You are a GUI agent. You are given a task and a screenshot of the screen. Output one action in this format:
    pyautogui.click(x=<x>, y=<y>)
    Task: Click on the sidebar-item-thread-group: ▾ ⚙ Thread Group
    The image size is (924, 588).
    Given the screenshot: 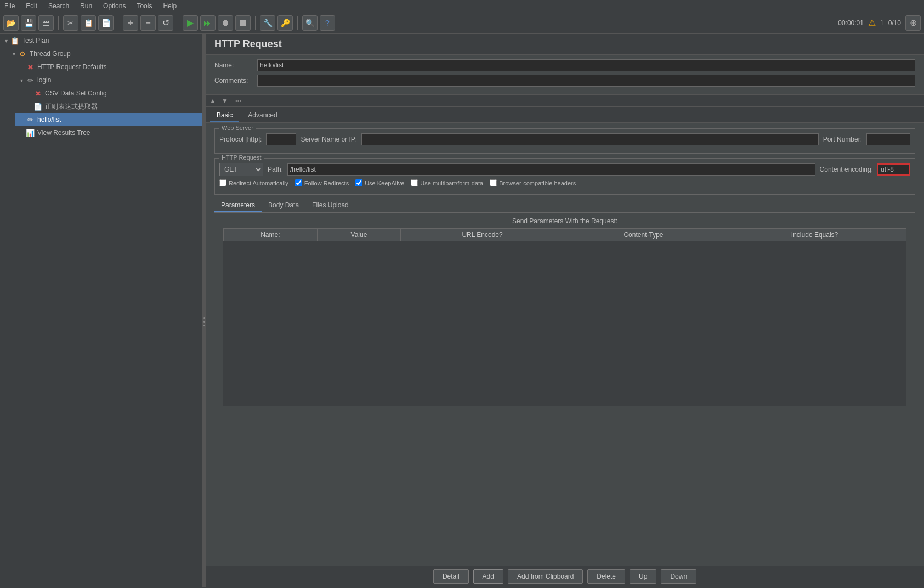 What is the action you would take?
    pyautogui.click(x=105, y=54)
    